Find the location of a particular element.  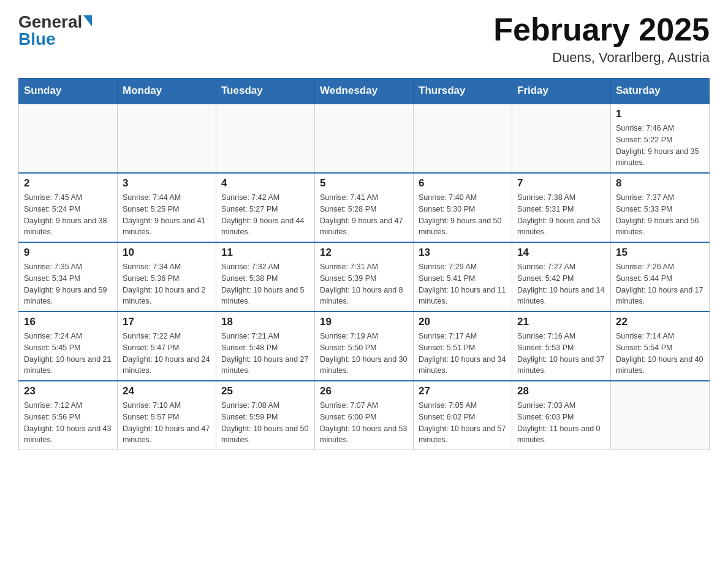

calendar-cell: 27Sunrise: 7:05 AMSunset: 6:02 PMDayligh… is located at coordinates (463, 416).